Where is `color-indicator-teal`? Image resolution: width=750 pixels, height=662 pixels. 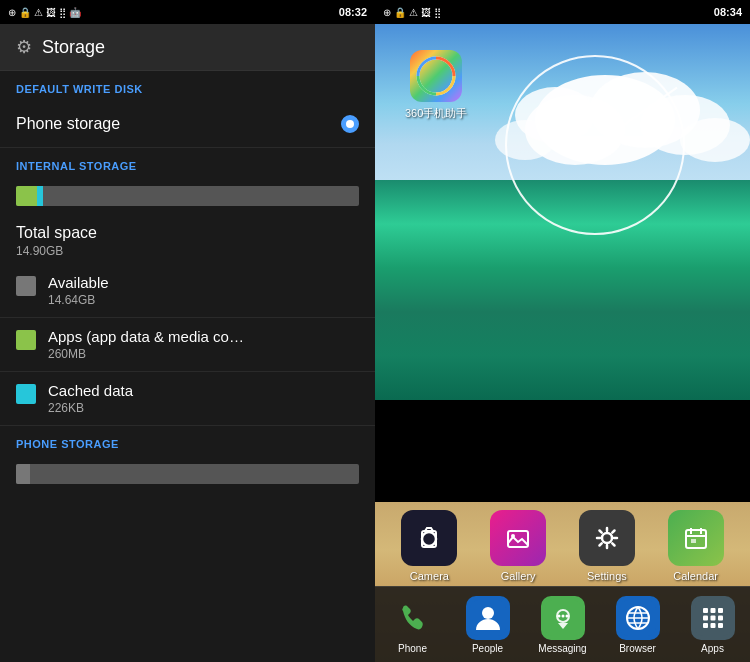 color-indicator-teal is located at coordinates (26, 394).